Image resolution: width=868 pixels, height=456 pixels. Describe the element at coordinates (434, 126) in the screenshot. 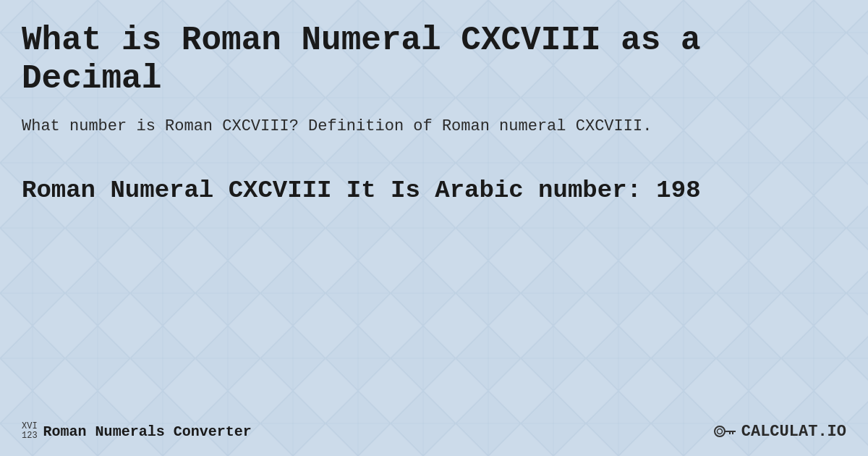

I see `description-text: What number is Roman CXCVIII? Definition…` at that location.